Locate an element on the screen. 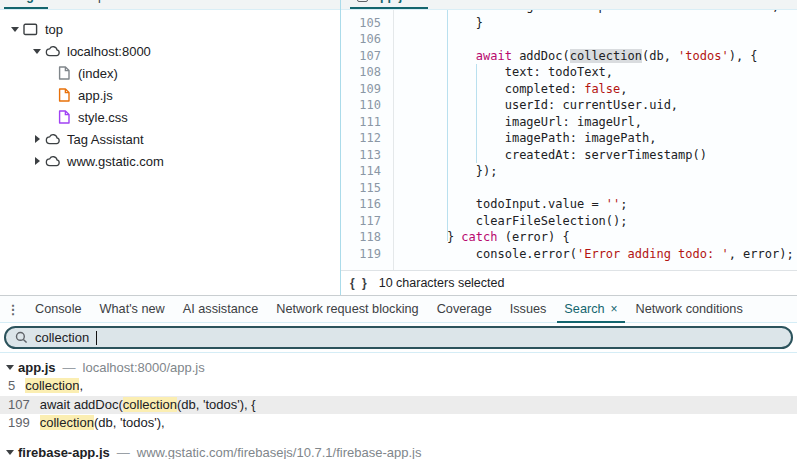 The width and height of the screenshot is (797, 460). code-line-text: imageUrl: imageUrl, is located at coordinates (514, 122).